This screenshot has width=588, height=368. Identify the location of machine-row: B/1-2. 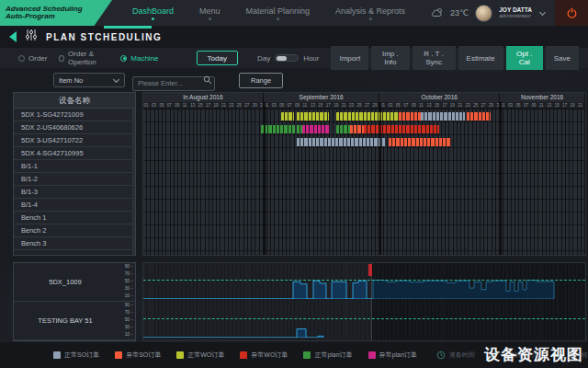
(74, 179).